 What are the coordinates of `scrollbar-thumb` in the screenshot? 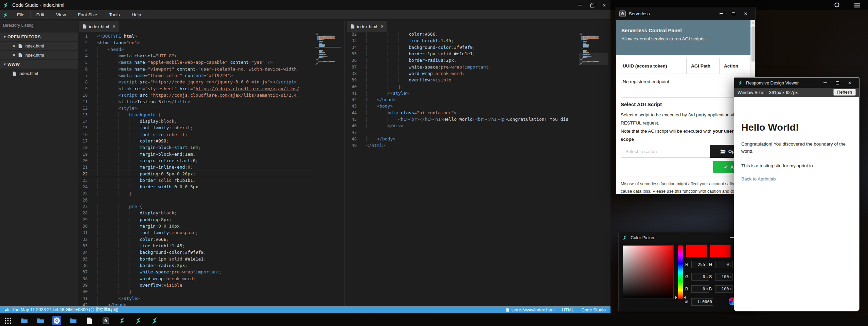 It's located at (753, 44).